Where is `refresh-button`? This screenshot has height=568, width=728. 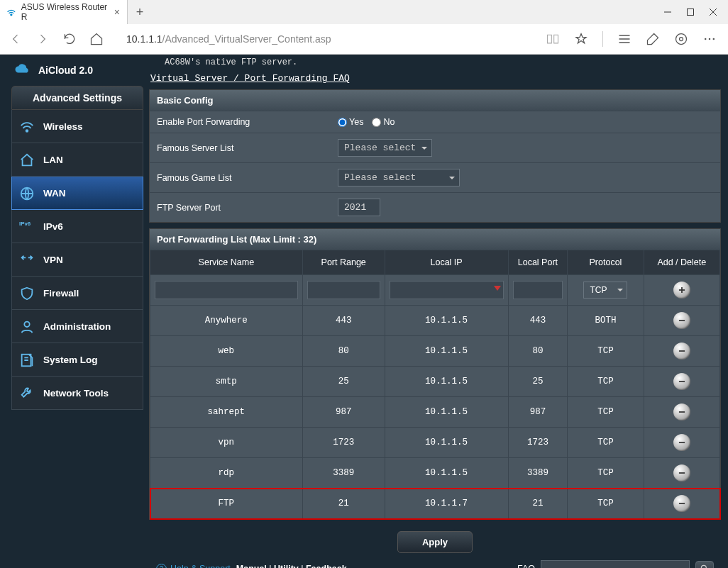
refresh-button is located at coordinates (70, 39).